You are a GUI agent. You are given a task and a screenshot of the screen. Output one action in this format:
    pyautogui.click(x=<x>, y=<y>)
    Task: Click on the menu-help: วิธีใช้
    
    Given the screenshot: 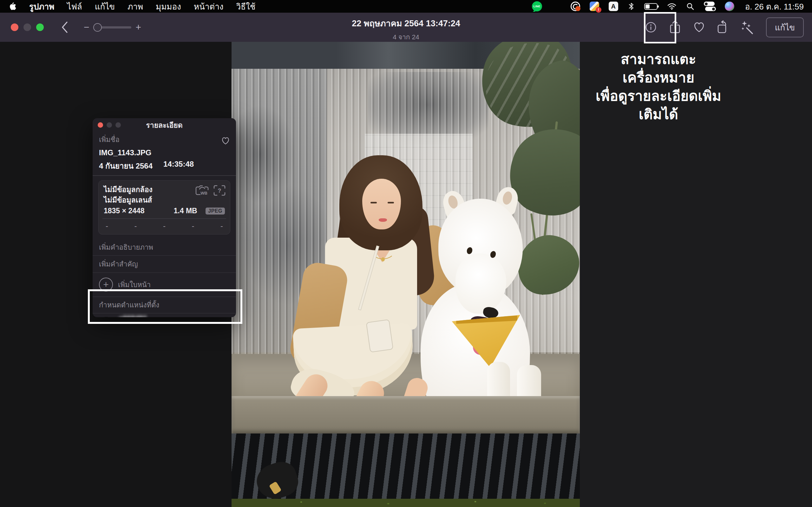 What is the action you would take?
    pyautogui.click(x=246, y=7)
    